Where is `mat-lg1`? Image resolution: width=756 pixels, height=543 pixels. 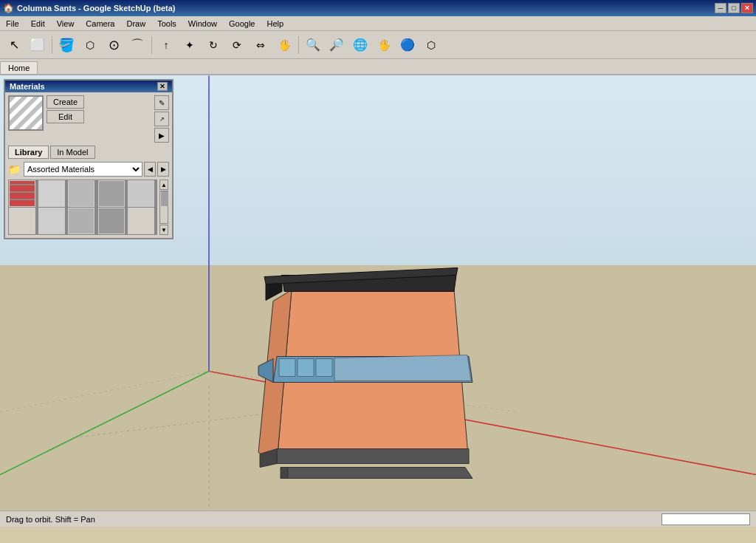
mat-lg1 is located at coordinates (52, 194).